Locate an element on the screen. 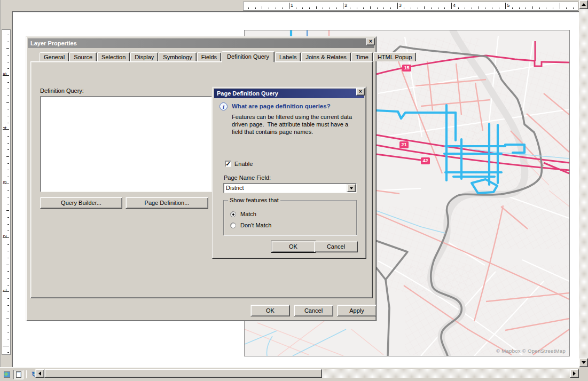  vertical-scrollbar is located at coordinates (583, 184).